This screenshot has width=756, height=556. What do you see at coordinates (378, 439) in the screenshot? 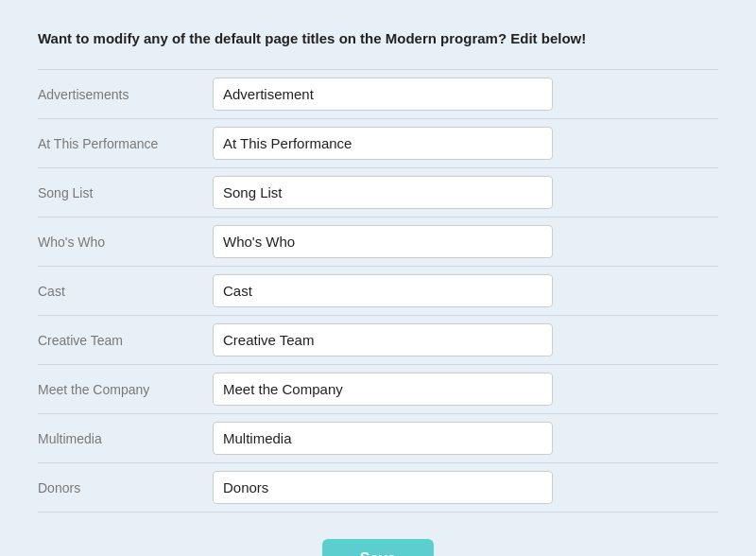
I see `form-row-multimedia: Multimedia` at bounding box center [378, 439].